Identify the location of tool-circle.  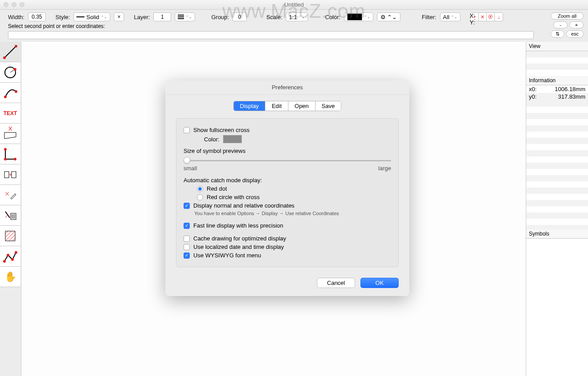
(10, 72).